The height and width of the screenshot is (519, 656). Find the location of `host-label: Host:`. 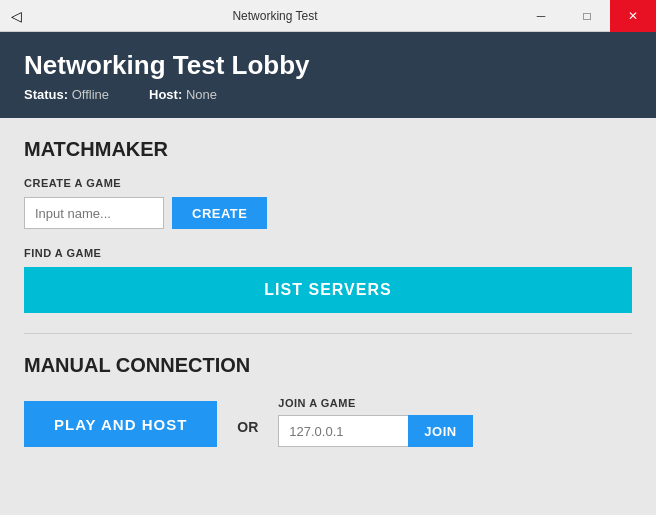

host-label: Host: is located at coordinates (166, 94).